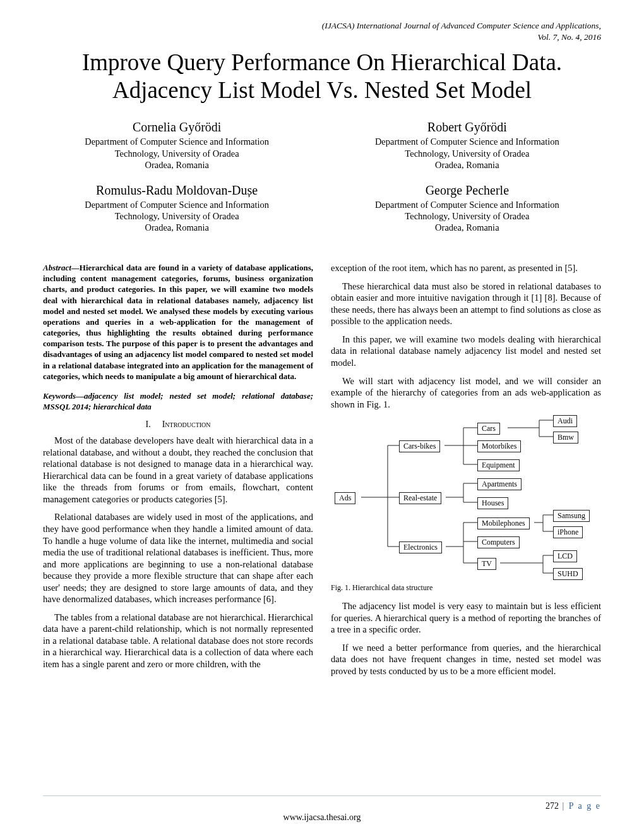 This screenshot has height=834, width=644. What do you see at coordinates (178, 425) in the screenshot?
I see `section-heading-1: I.Introduction` at bounding box center [178, 425].